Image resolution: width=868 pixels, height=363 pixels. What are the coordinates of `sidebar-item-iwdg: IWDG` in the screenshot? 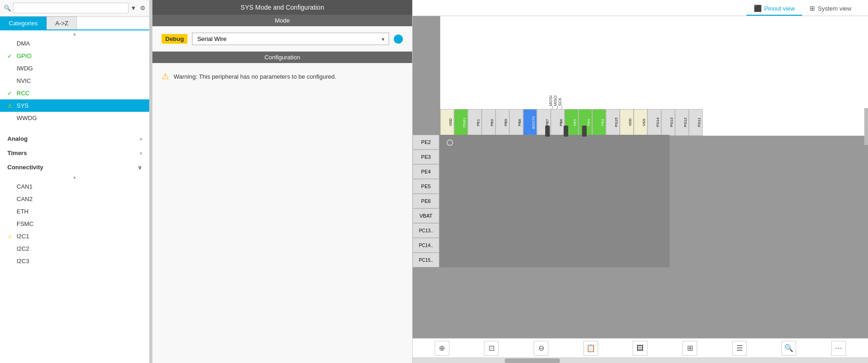 It's located at (75, 68).